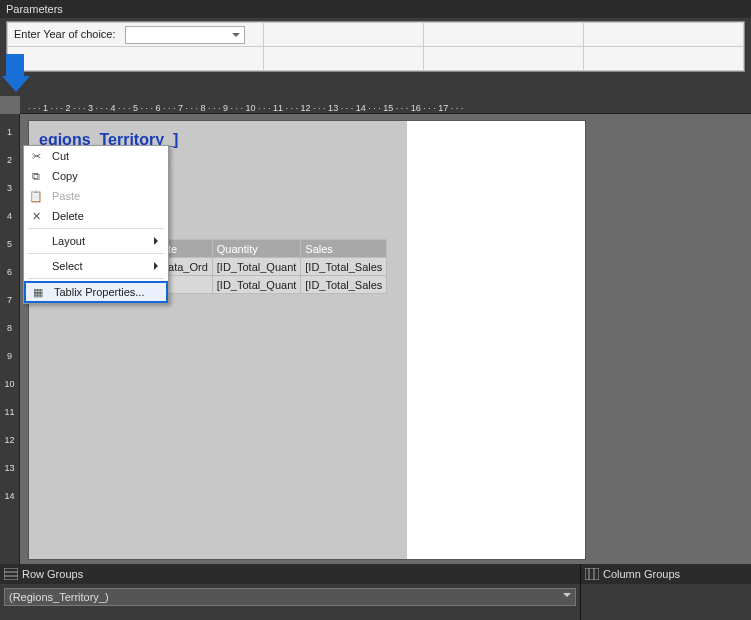 The image size is (751, 620). I want to click on ctx-copy: ⧉ Copy, so click(96, 176).